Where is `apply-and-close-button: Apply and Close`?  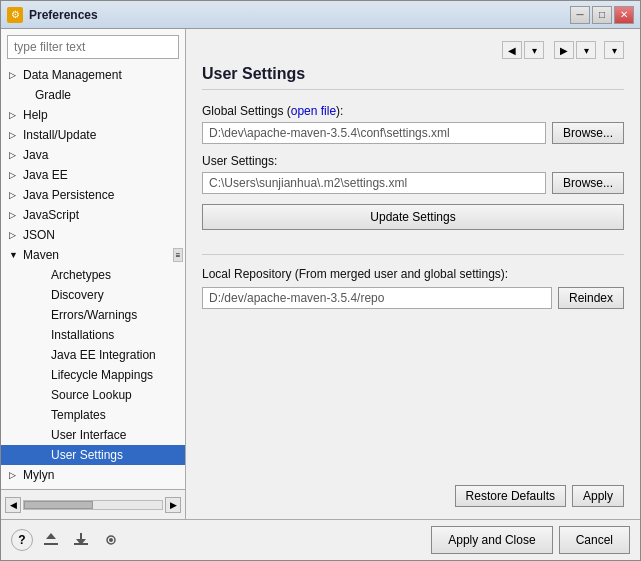 apply-and-close-button: Apply and Close is located at coordinates (492, 540).